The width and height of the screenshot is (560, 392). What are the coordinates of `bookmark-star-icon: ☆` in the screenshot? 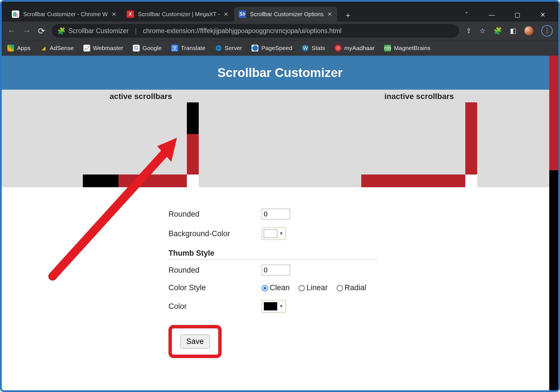 It's located at (483, 31).